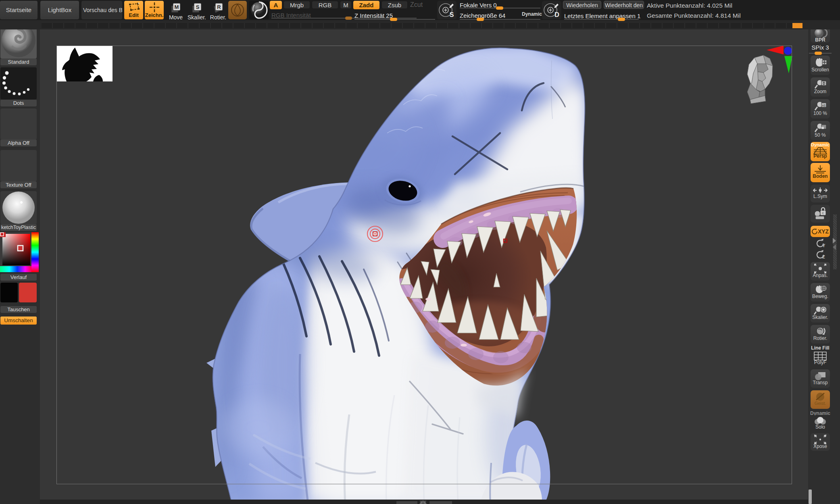 The height and width of the screenshot is (504, 840). Describe the element at coordinates (557, 15) in the screenshot. I see `svg-text: D` at that location.